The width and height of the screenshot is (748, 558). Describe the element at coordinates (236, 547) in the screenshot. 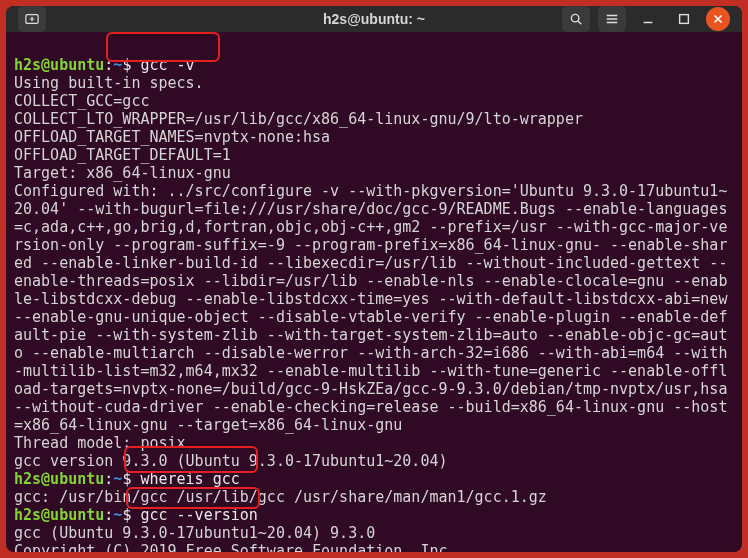

I see `output-line: Copyright (C) 2019 Free Software Foundat…` at that location.